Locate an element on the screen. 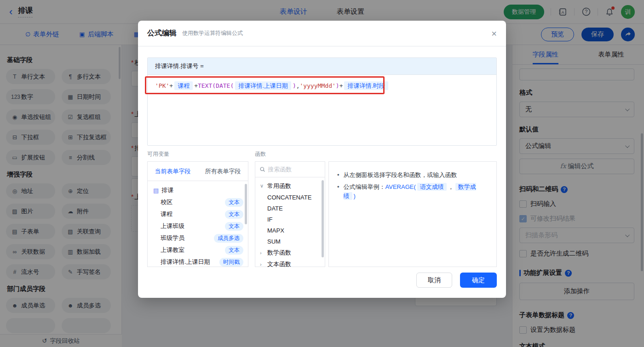 Image resolution: width=644 pixels, height=347 pixels. variables-tab: 所有表单字段 is located at coordinates (223, 171).